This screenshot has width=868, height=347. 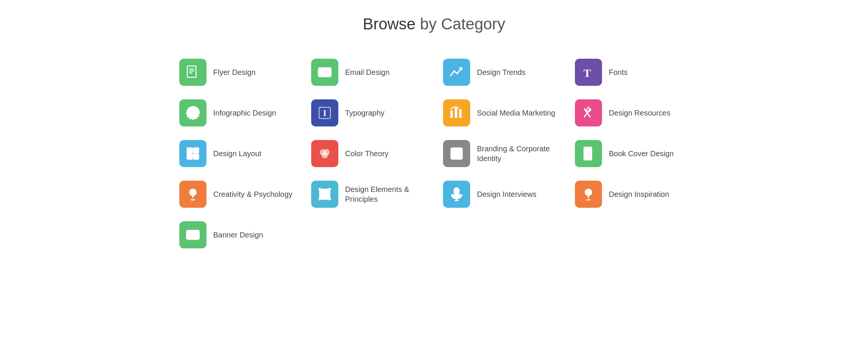 I want to click on flyer-icon, so click(x=193, y=72).